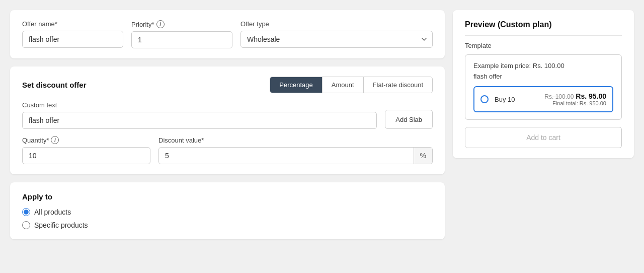 This screenshot has height=273, width=644. I want to click on preview-title: Preview (Custom plan), so click(543, 25).